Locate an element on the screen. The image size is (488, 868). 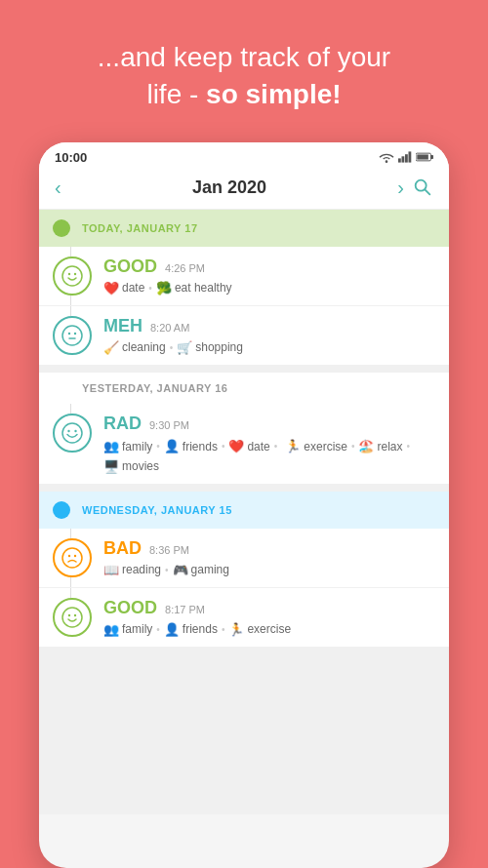
mood-name-bad: BAD is located at coordinates (123, 548).